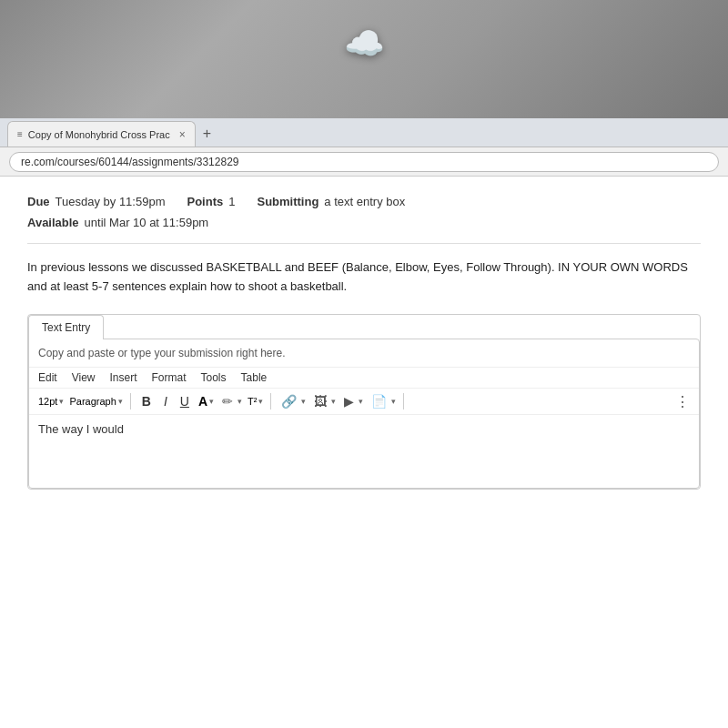  I want to click on due-label: Due, so click(38, 202).